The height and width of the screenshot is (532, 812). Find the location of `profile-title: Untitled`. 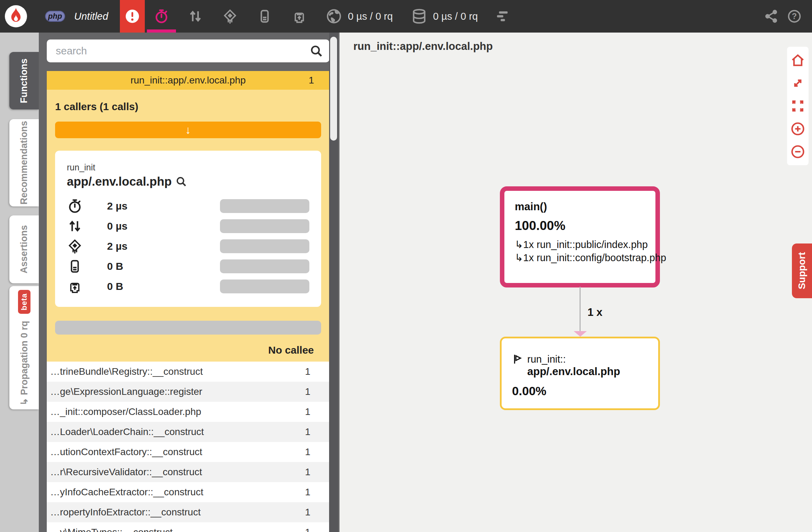

profile-title: Untitled is located at coordinates (91, 17).